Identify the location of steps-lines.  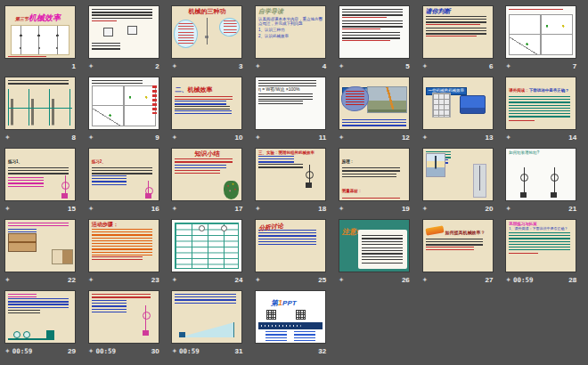
(118, 258).